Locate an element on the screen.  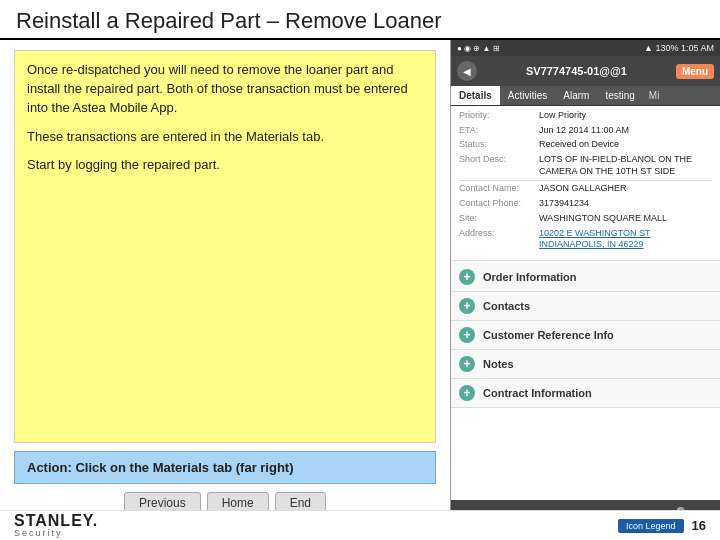
field-eta: ETA: Jun 12 2014 11:00 AM is located at coordinates (586, 131).